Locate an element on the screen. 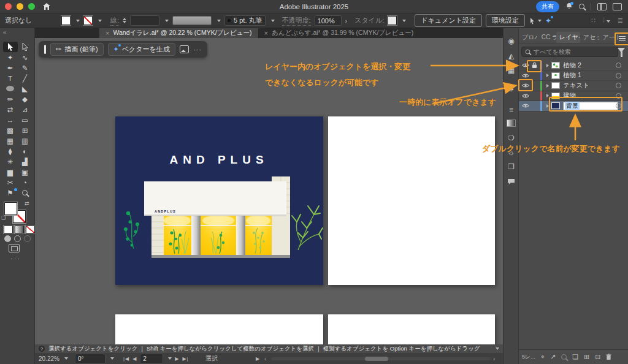 The height and width of the screenshot is (364, 628). annotate-tool: ⚑ is located at coordinates (10, 192).